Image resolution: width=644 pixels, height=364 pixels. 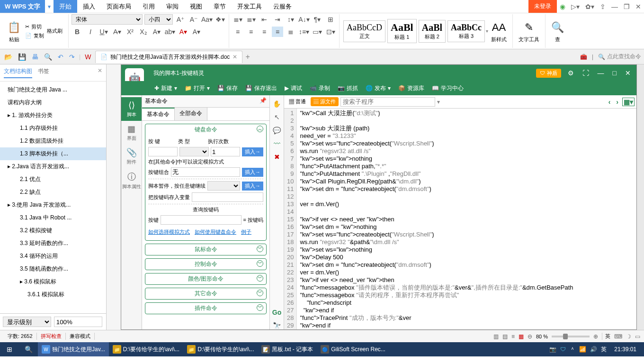 I want to click on pause-sel, so click(x=224, y=186).